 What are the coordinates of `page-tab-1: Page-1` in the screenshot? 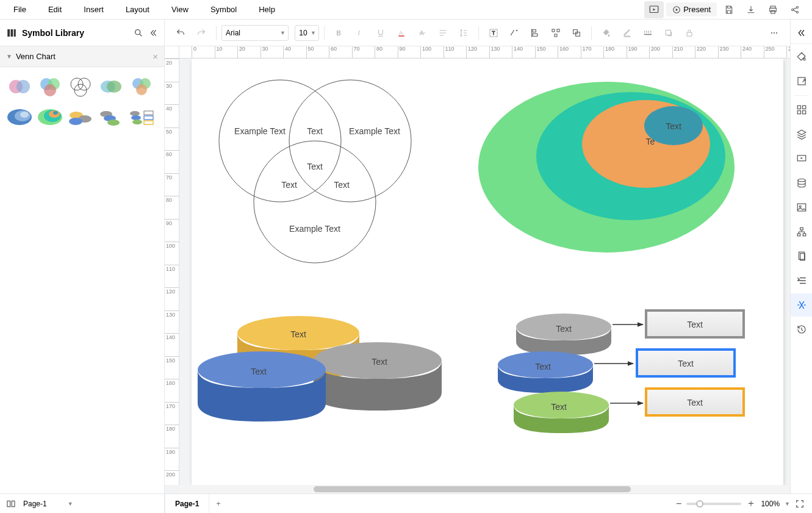 It's located at (187, 504).